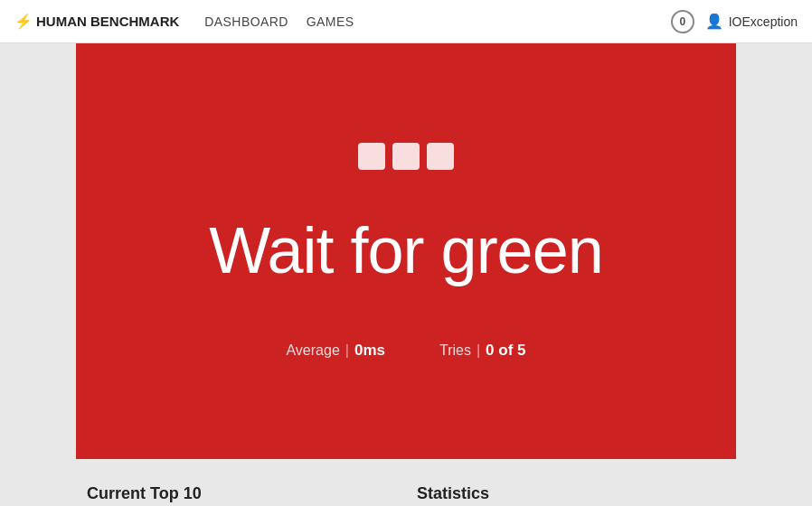 Image resolution: width=812 pixels, height=506 pixels. Describe the element at coordinates (763, 22) in the screenshot. I see `username: IOException` at that location.